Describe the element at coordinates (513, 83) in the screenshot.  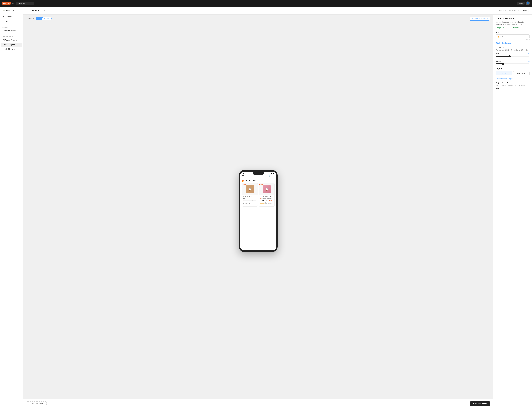
I see `adjust-rows-cols-title: Adjust Rows/Columns` at that location.